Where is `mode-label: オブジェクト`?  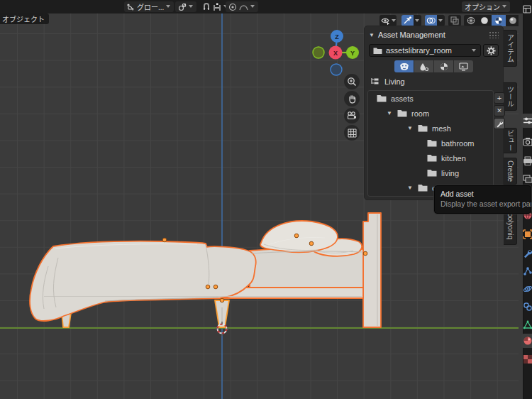
mode-label: オブジェクト is located at coordinates (24, 18).